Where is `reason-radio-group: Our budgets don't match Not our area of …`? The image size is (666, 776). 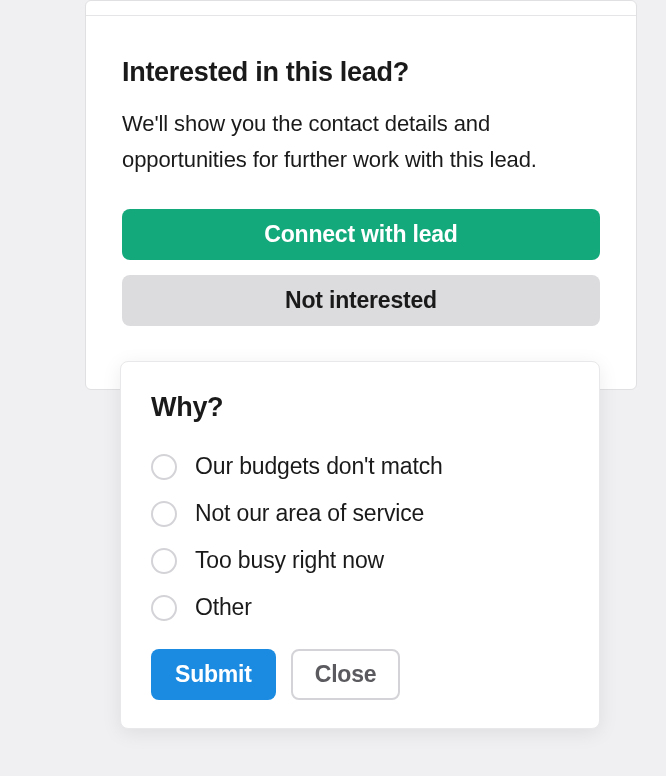
reason-radio-group: Our budgets don't match Not our area of … is located at coordinates (360, 537).